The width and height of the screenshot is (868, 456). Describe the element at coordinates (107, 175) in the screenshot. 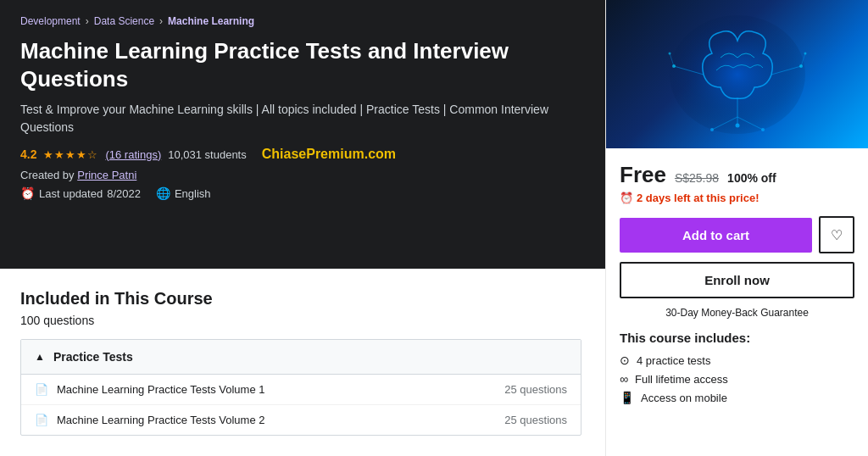

I see `creator-link: Prince Patni` at that location.